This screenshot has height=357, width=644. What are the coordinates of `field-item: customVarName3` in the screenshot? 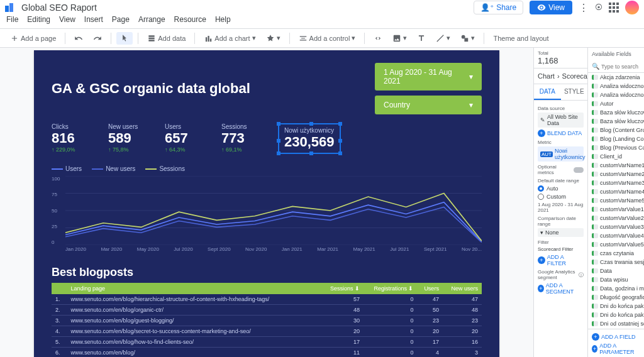 It's located at (616, 183).